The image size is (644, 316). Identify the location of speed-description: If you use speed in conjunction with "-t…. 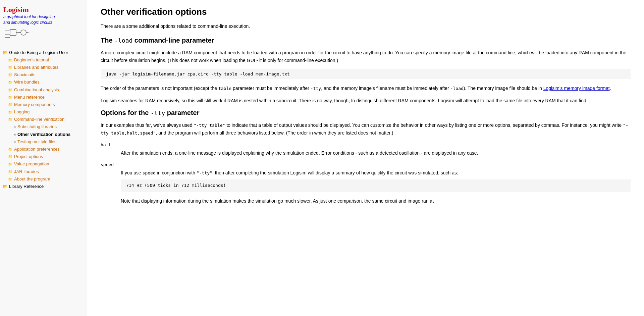
(376, 187).